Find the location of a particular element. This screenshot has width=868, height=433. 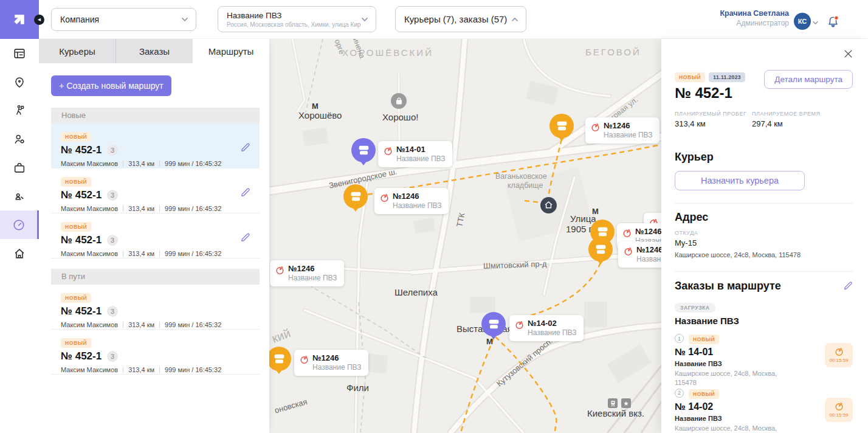

route-order: 1НОВЫЙ№ 14-01Название ПВЗКаширское шоссе… is located at coordinates (763, 360).